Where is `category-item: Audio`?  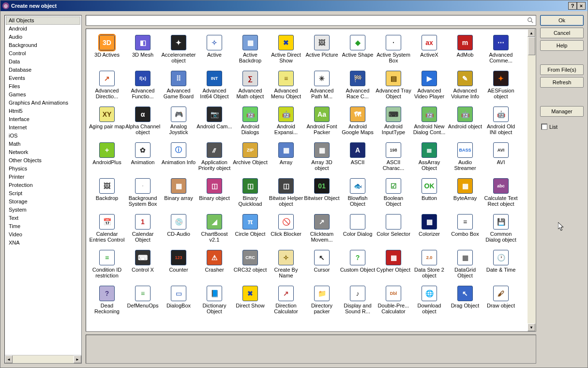
category-item: Audio is located at coordinates (43, 37).